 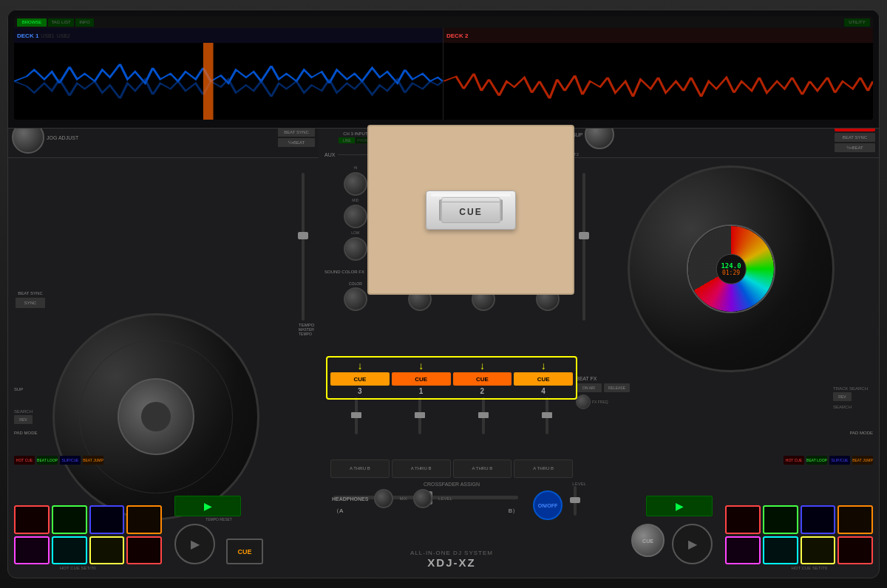 What do you see at coordinates (195, 544) in the screenshot?
I see `left-play-pause-btn: ▶` at bounding box center [195, 544].